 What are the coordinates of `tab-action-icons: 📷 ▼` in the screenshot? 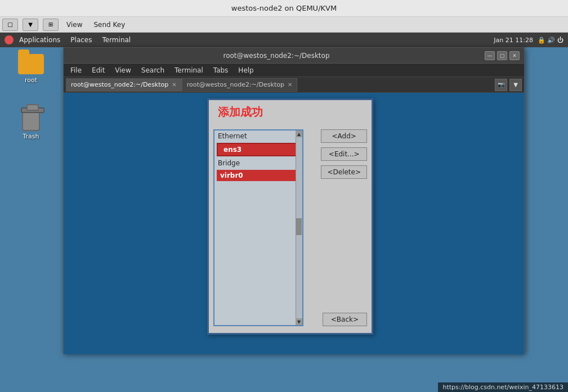 It's located at (508, 85).